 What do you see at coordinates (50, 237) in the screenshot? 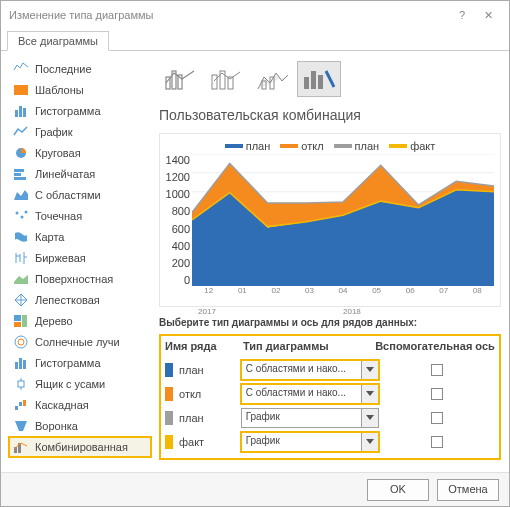
I see `sidebar-item-label: Карта` at bounding box center [50, 237].